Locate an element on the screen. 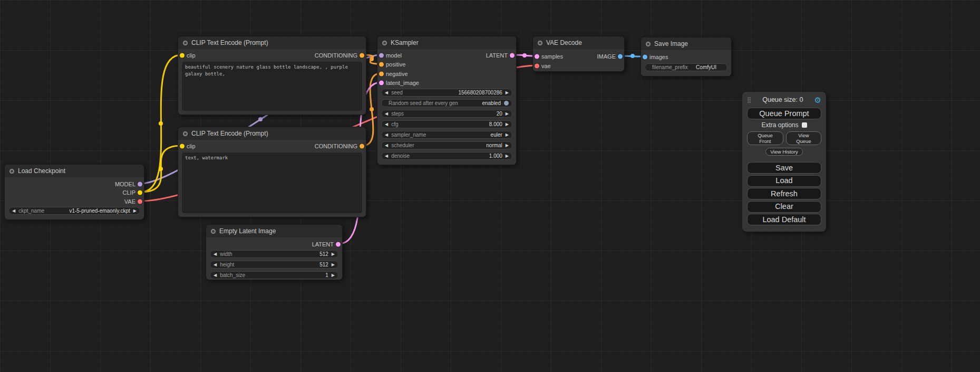  negative-input-dot is located at coordinates (382, 74).